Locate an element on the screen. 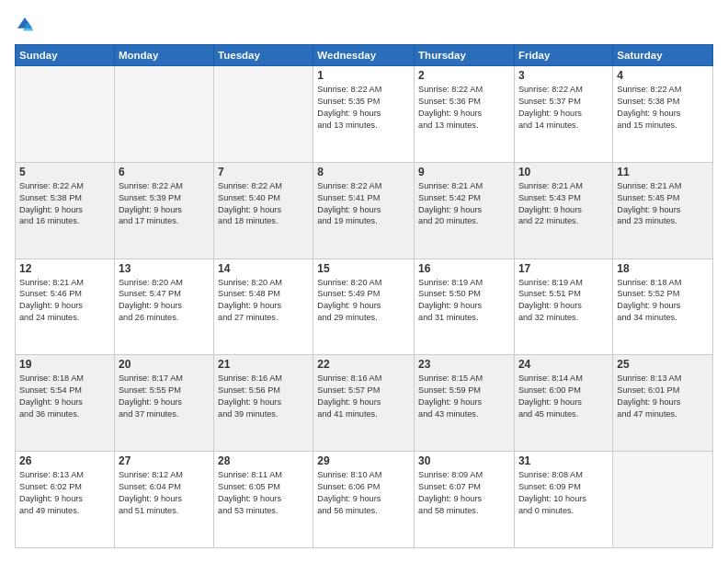 The width and height of the screenshot is (728, 563). day-number: 3 is located at coordinates (563, 75).